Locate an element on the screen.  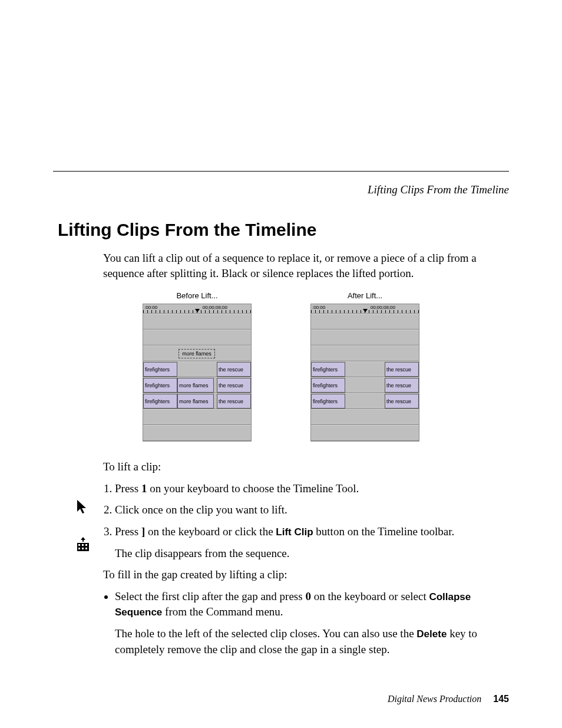
fill-gap-intro: To fill in the gap created by lifting a … is located at coordinates (297, 575).